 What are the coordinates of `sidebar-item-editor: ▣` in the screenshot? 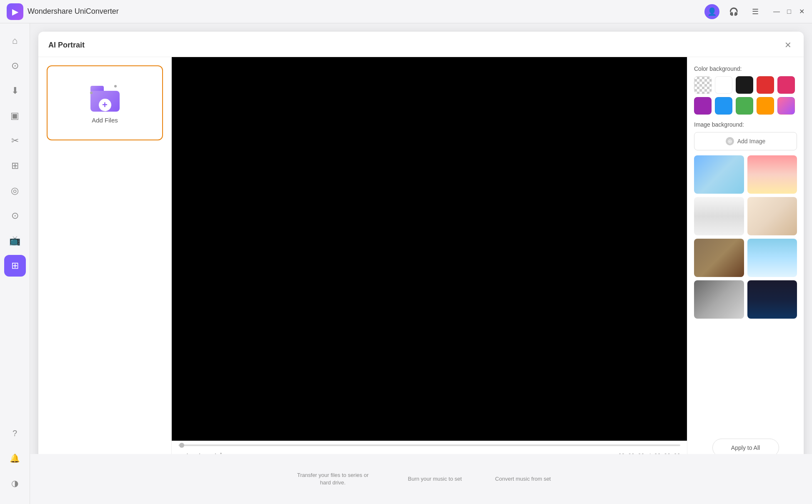 It's located at (15, 116).